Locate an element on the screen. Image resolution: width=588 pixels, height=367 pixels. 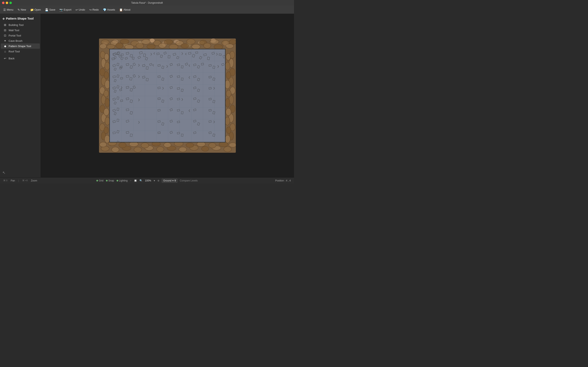
toolbar: ☰ Menu ✎ New 📁 Open 💾 Save 📷 Export ↩ Un… is located at coordinates (147, 10).